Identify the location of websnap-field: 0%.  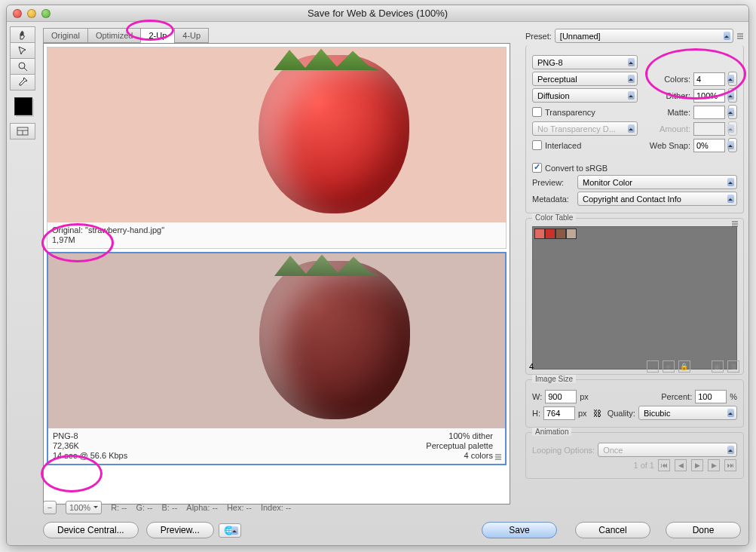
(709, 146).